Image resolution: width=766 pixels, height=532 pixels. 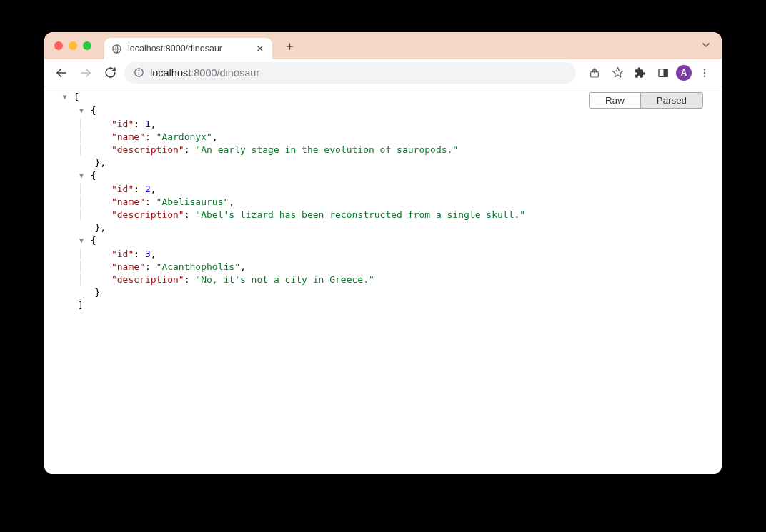 What do you see at coordinates (383, 189) in the screenshot?
I see `json-line: │ "id": 2,` at bounding box center [383, 189].